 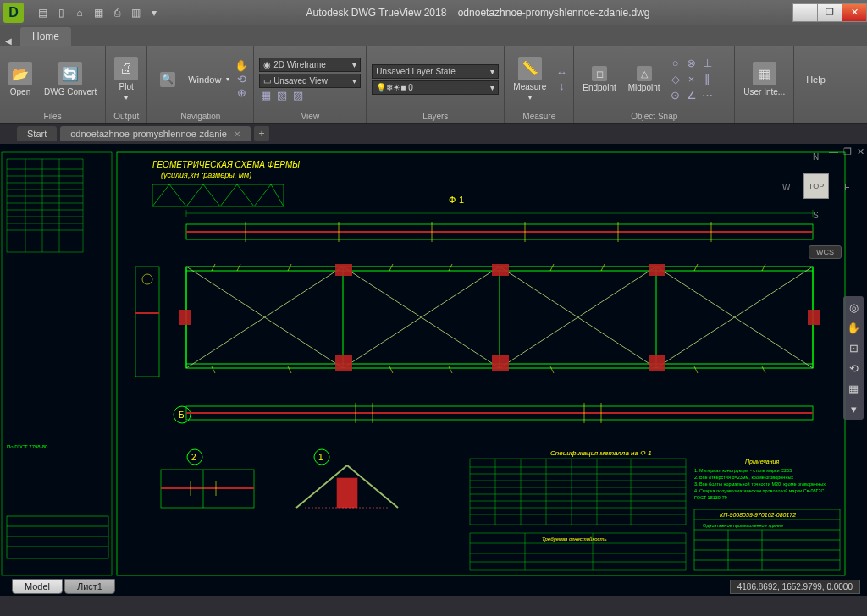 I want to click on svg-text: Требуемая огнестойкость, so click(x=574, y=539).